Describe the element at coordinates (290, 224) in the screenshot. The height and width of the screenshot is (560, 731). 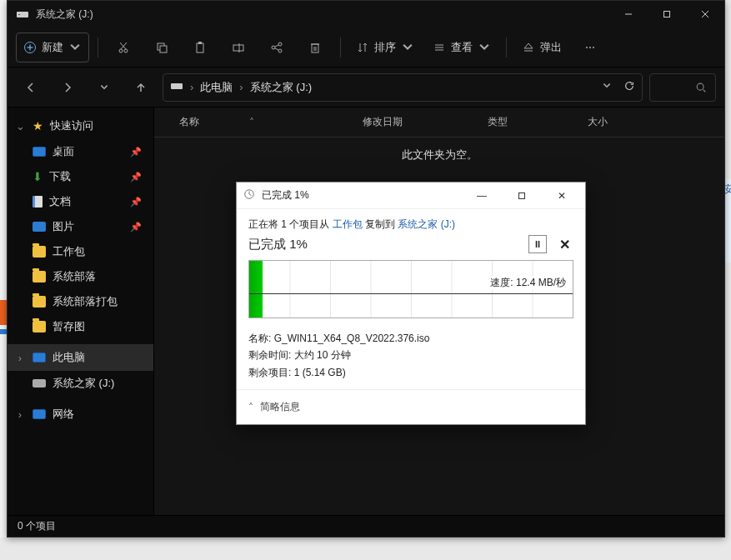
I see `copy-prefix: 正在将 1 个项目从` at that location.